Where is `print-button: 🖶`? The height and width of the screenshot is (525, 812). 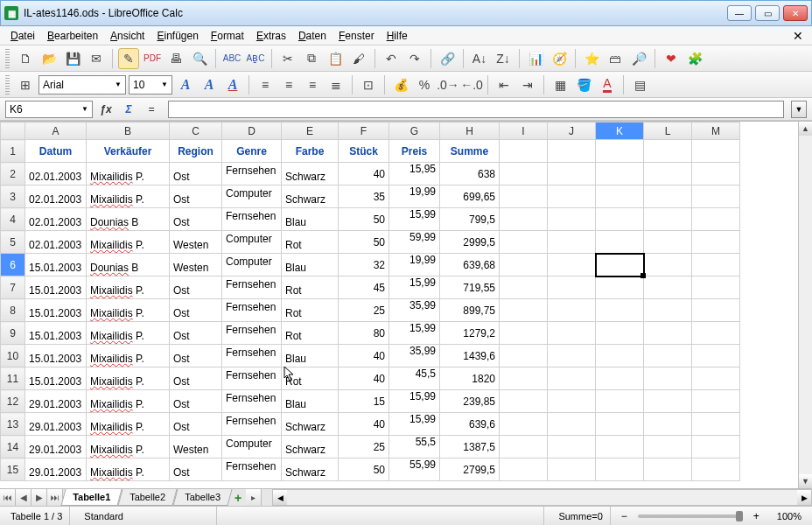
print-button: 🖶 is located at coordinates (176, 59).